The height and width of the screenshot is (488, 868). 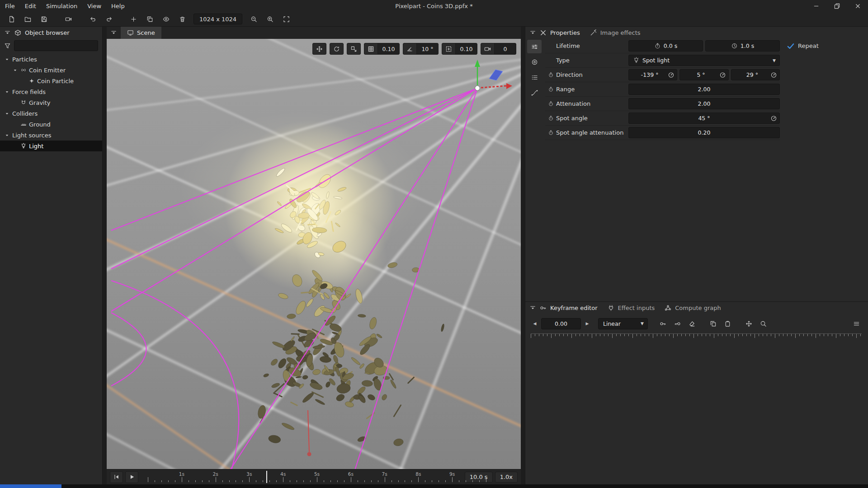 I want to click on category-curve-button, so click(x=534, y=93).